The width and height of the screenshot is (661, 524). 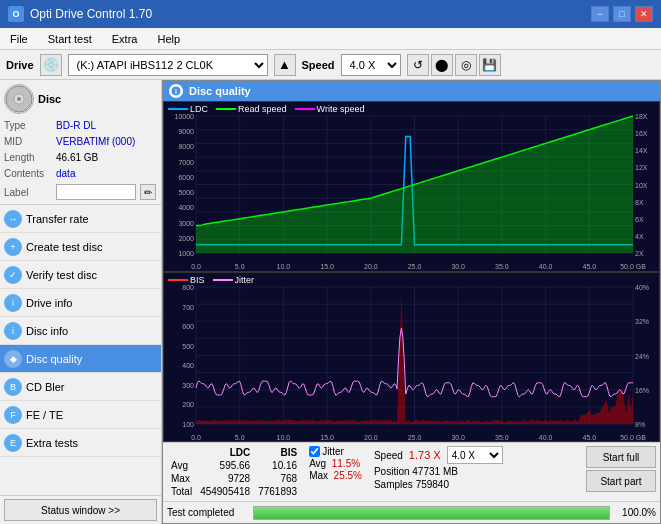 What do you see at coordinates (80, 359) in the screenshot?
I see `sidebar-item-disc-quality: ◆ Disc quality` at bounding box center [80, 359].